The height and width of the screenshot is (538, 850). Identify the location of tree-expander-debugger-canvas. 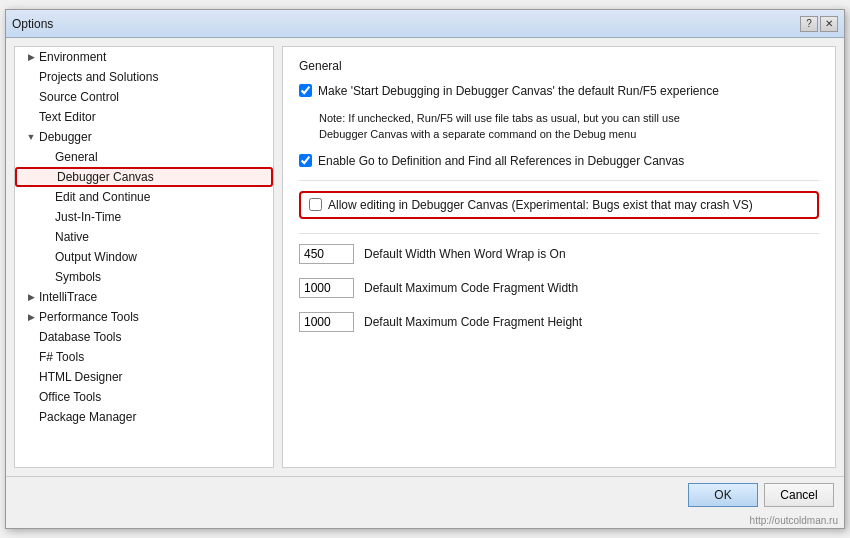
(49, 177).